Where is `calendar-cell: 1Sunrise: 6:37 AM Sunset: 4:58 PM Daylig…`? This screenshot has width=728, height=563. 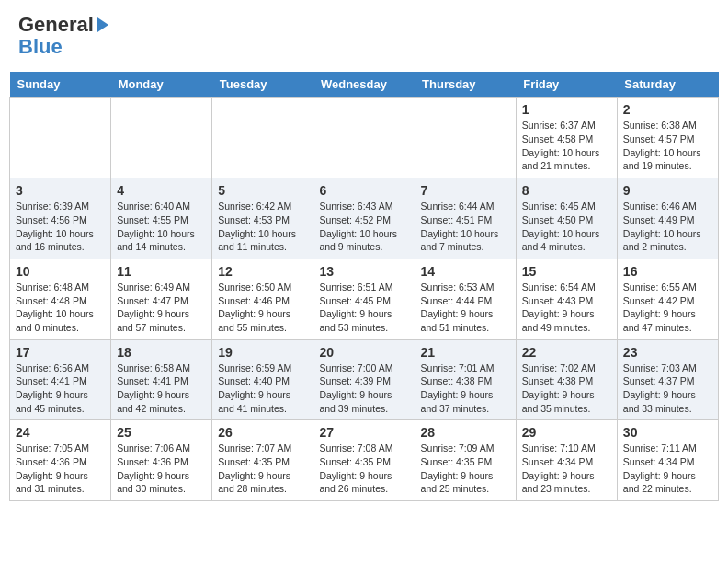
calendar-cell: 1Sunrise: 6:37 AM Sunset: 4:58 PM Daylig… is located at coordinates (566, 138).